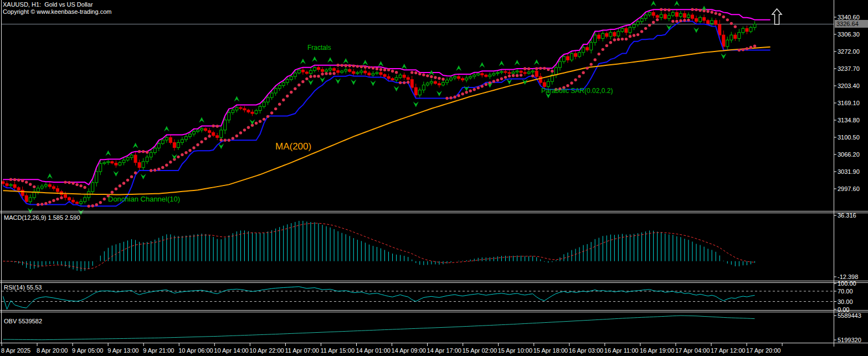  What do you see at coordinates (196, 350) in the screenshot?
I see `time-tick-label: 10 Apr 06:00` at bounding box center [196, 350].